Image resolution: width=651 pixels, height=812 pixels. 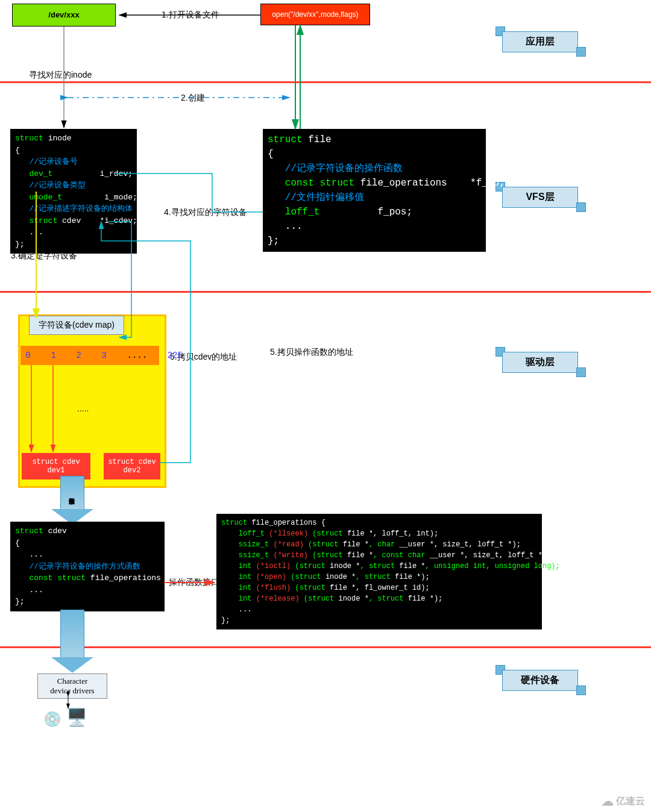 I want to click on big-arrow-hw, so click(x=72, y=634).